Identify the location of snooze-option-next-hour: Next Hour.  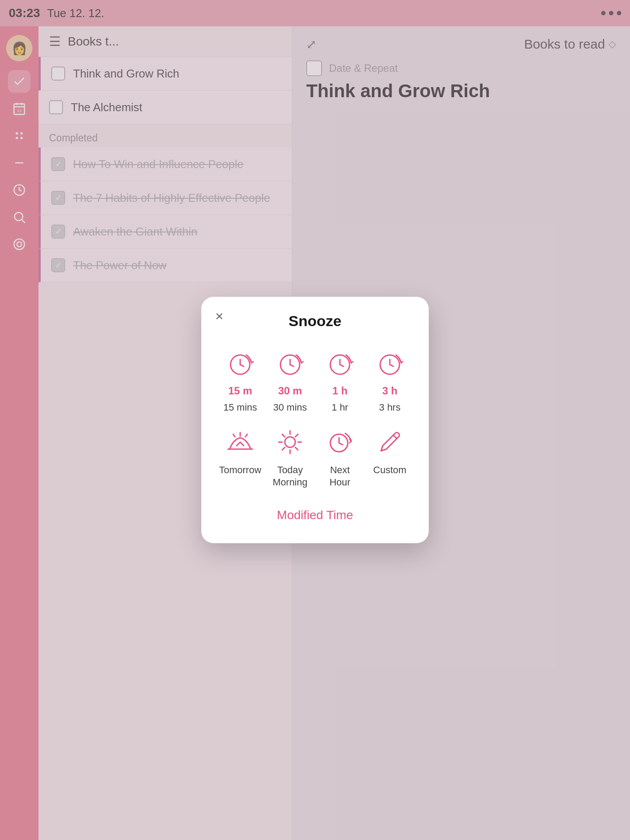
(340, 457).